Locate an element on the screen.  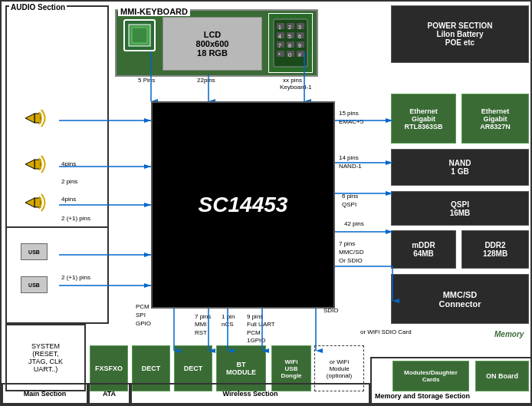
system-line3: JTAG, CLK is located at coordinates (46, 361).